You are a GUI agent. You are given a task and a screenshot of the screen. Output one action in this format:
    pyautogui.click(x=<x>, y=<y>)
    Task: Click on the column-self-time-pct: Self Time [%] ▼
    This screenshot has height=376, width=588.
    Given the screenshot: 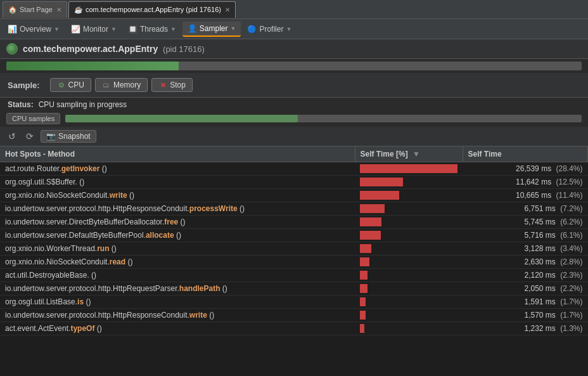 What is the action you would take?
    pyautogui.click(x=409, y=155)
    